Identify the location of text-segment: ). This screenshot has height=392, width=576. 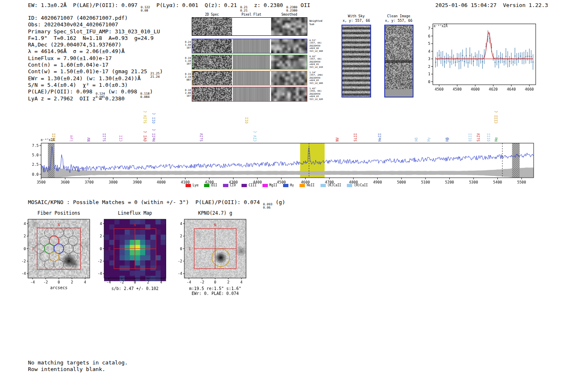
(161, 72).